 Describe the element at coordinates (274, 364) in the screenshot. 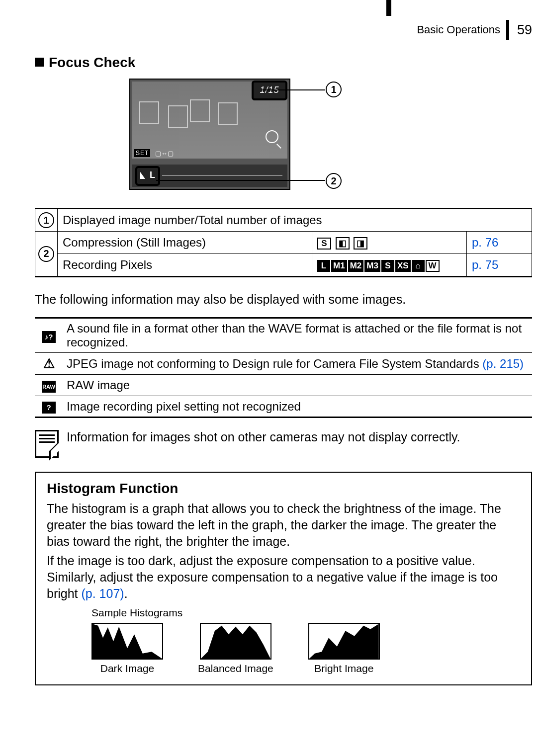

I see `jpeg-desc-text: JPEG image not conforming to Design rule…` at that location.